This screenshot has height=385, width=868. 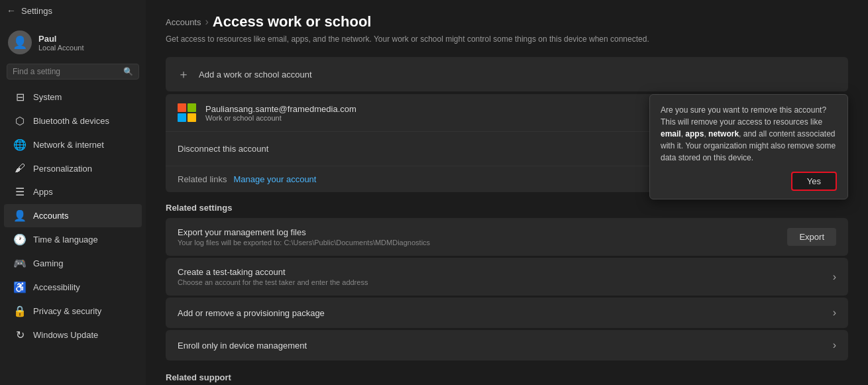 I want to click on account-type: Local Account, so click(x=61, y=48).